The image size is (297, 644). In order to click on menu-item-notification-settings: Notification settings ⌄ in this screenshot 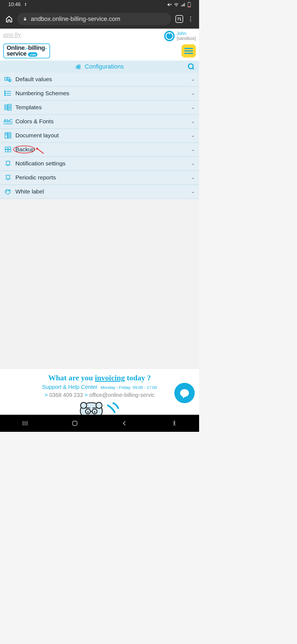, I will do `click(100, 164)`.